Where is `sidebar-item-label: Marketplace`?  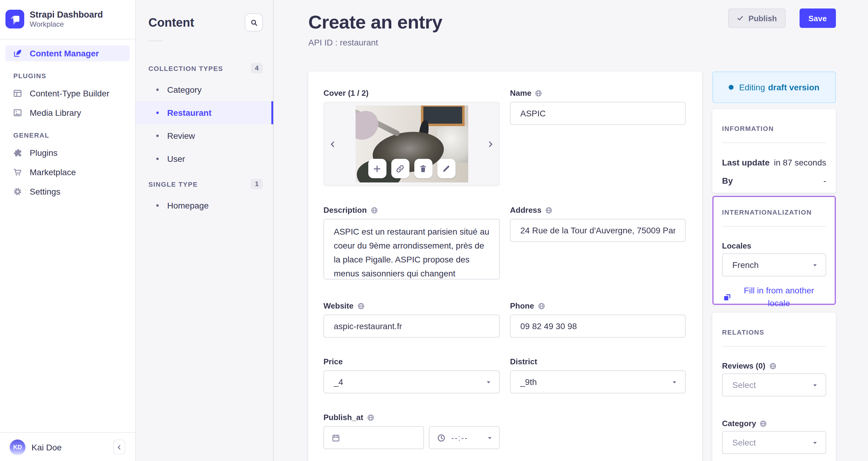
sidebar-item-label: Marketplace is located at coordinates (53, 172).